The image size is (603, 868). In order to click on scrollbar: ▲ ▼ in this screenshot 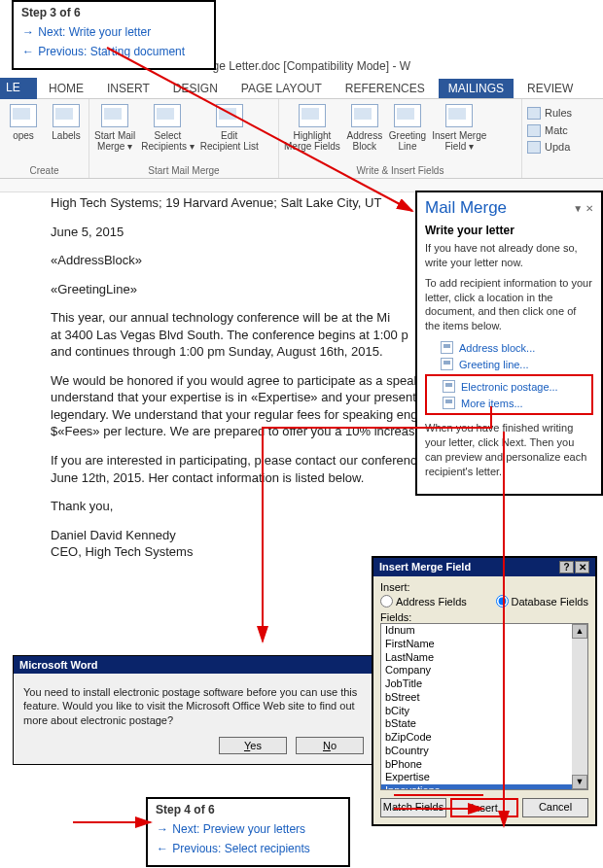, I will do `click(580, 707)`.